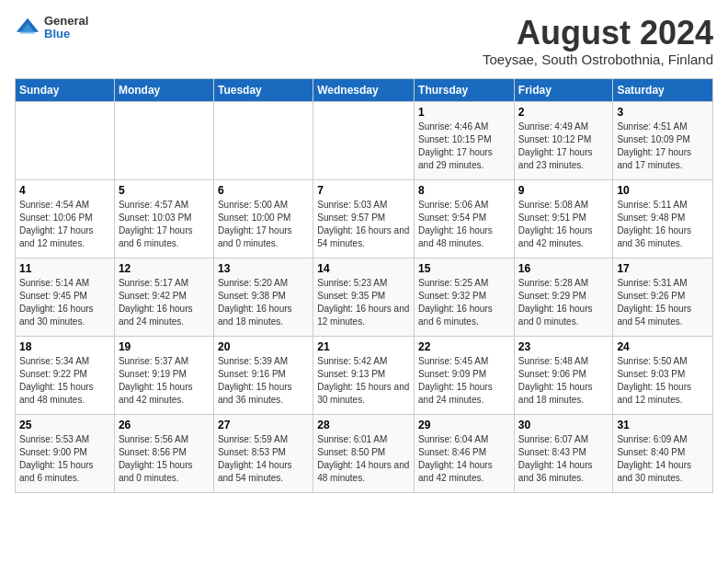 This screenshot has width=728, height=563. Describe the element at coordinates (263, 375) in the screenshot. I see `calendar-cell: 20Sunrise: 5:39 AMSunset: 9:16 PMDayligh…` at that location.